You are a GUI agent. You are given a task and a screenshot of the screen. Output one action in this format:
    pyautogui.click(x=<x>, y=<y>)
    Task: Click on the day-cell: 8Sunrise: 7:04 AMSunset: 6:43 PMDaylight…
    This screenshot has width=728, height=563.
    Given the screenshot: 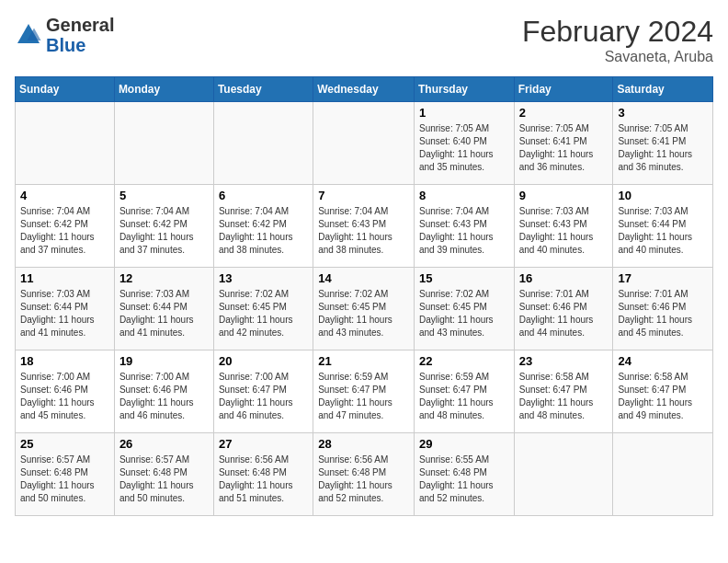 What is the action you would take?
    pyautogui.click(x=463, y=226)
    